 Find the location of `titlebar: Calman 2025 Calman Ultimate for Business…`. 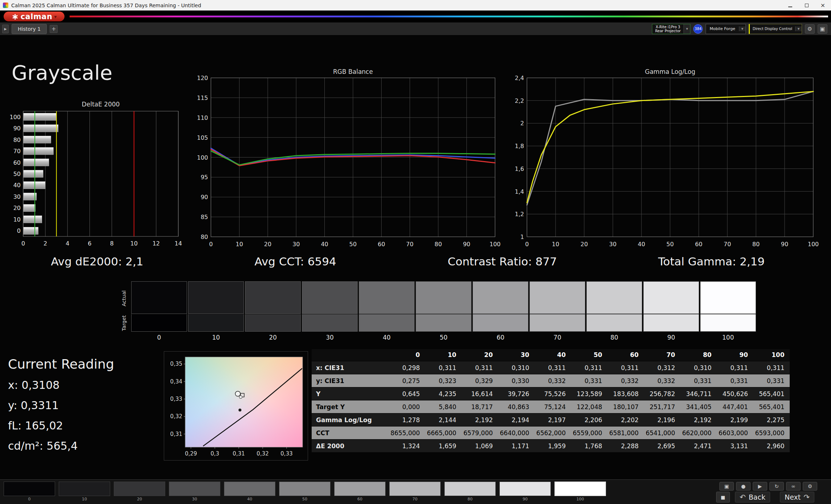

titlebar: Calman 2025 Calman Ultimate for Business… is located at coordinates (415, 5).